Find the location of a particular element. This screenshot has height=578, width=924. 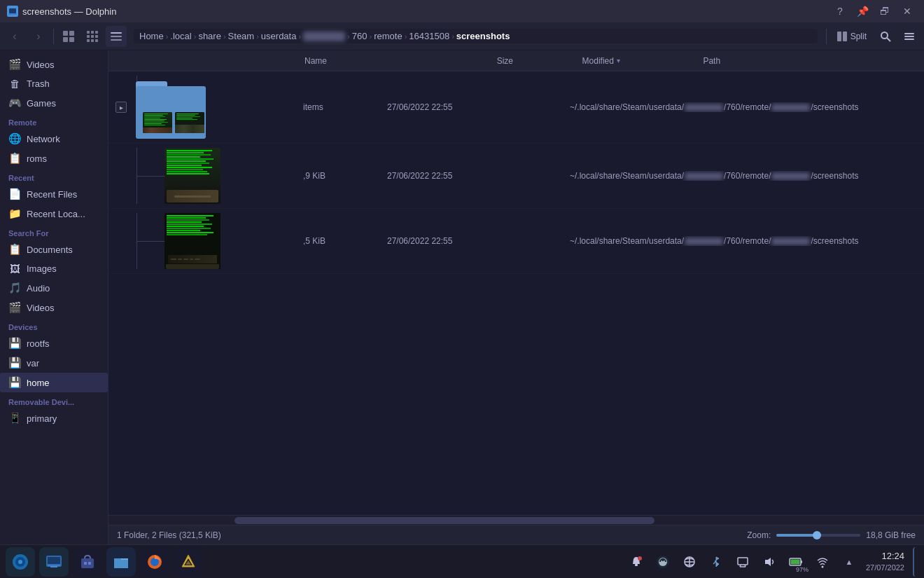

sidebar-item-primary: 📱 primary is located at coordinates (54, 418).